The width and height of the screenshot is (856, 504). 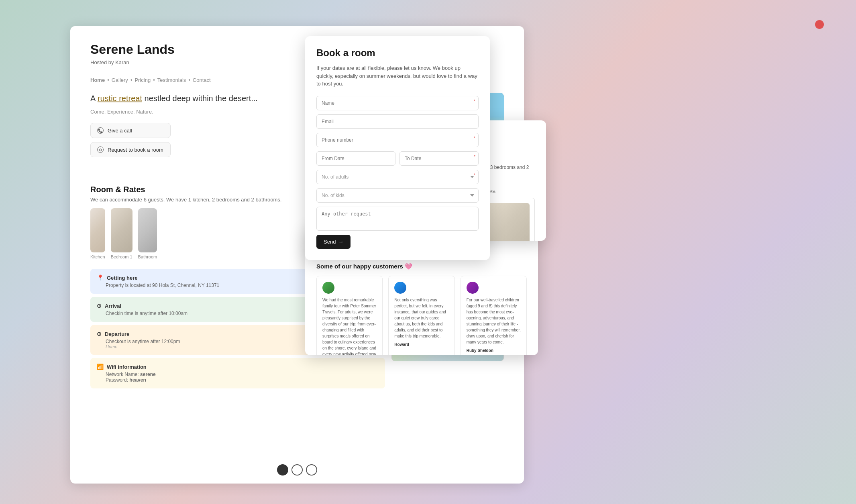 I want to click on kitchen-image, so click(x=98, y=230).